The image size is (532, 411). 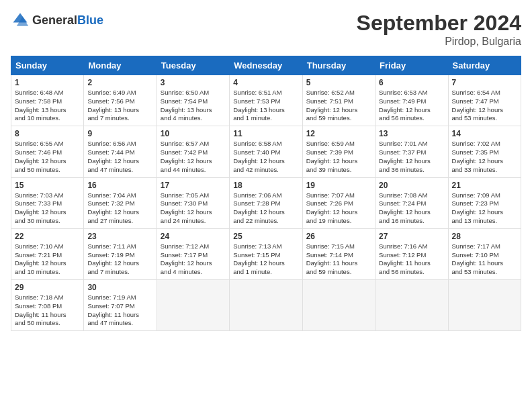 I want to click on day-info-9: Sunrise: 6:56 AM Sunset: 7:44 PM Dayligh…, so click(x=120, y=157).